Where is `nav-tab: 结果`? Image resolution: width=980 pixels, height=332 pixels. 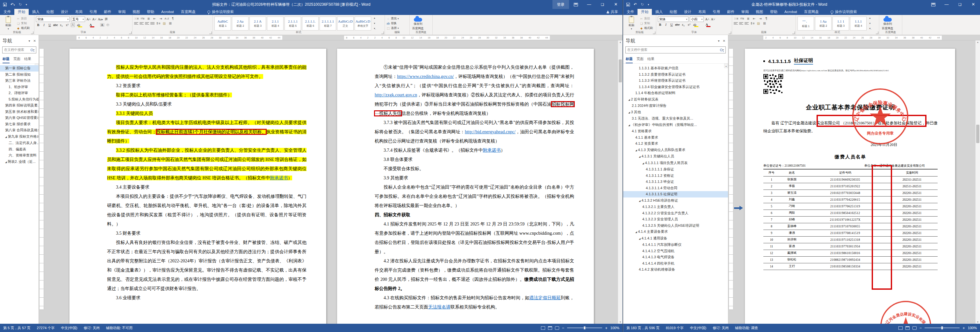
nav-tab: 结果 is located at coordinates (651, 60).